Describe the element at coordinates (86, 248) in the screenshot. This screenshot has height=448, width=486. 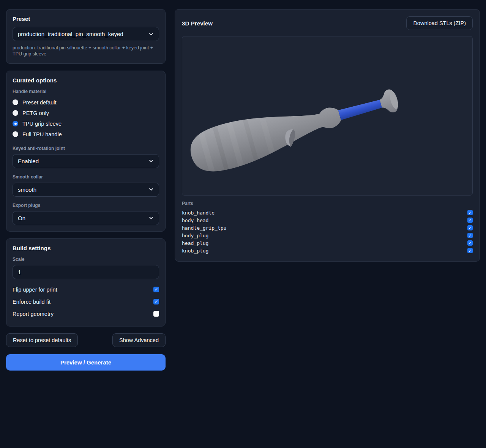
I see `build-settings-title: Build settings` at that location.